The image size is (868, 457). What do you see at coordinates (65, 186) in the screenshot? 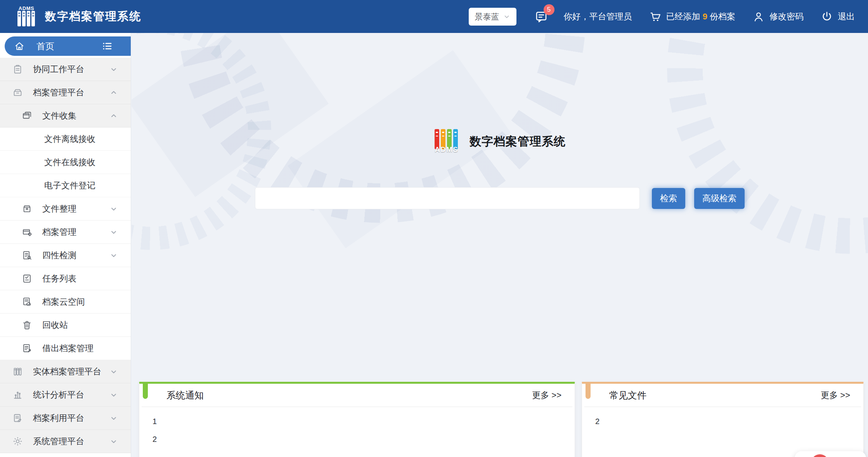
I see `sidebar-item-efile-register: 电子文件登记` at bounding box center [65, 186].